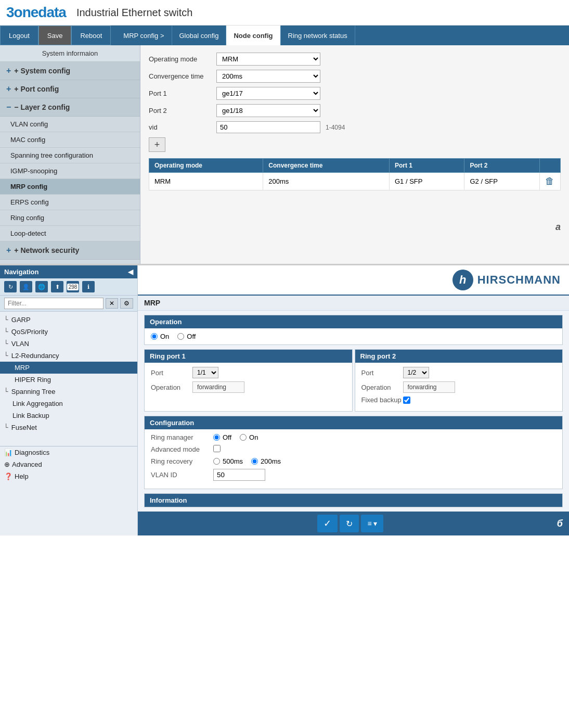 The height and width of the screenshot is (728, 569). What do you see at coordinates (42, 107) in the screenshot?
I see `layer2-config-label: − Layer 2 config` at bounding box center [42, 107].